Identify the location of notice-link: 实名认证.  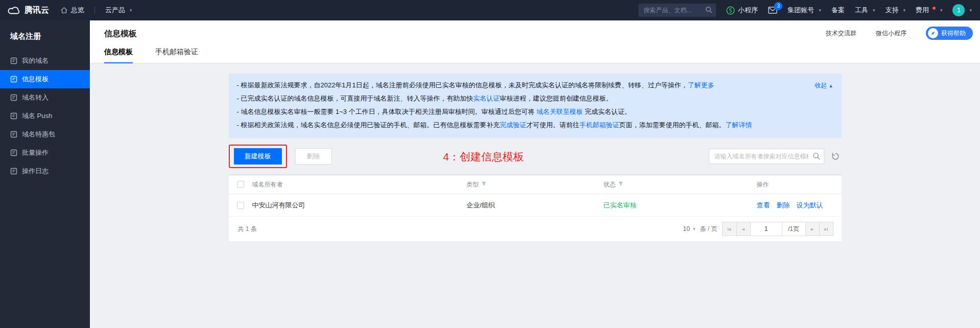
(486, 98).